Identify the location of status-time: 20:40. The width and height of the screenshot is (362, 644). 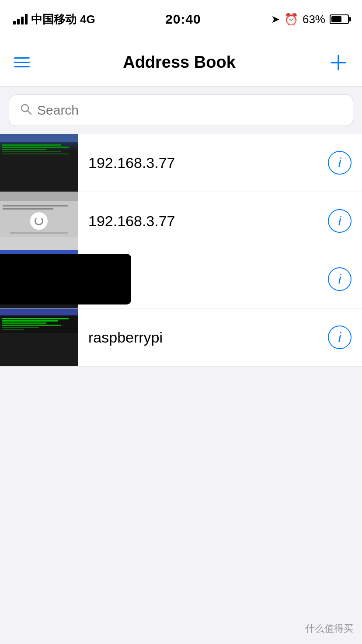
(183, 19).